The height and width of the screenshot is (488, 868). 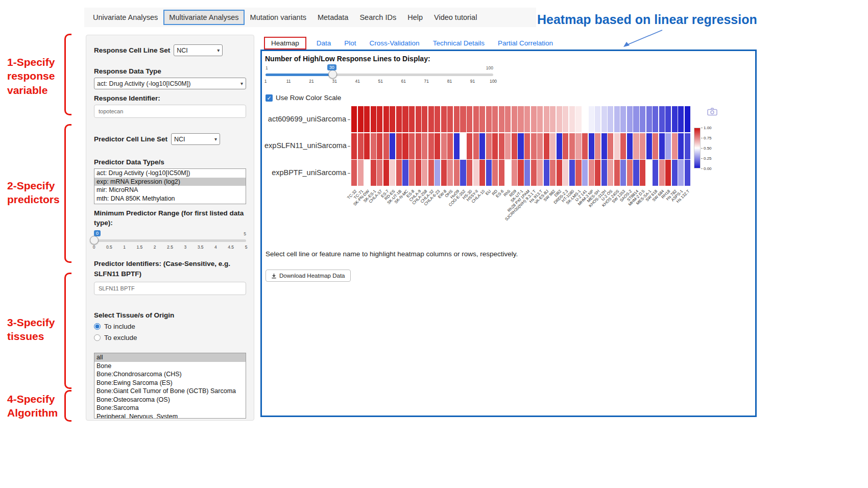 I want to click on slider-tick-label: 1, so click(x=125, y=247).